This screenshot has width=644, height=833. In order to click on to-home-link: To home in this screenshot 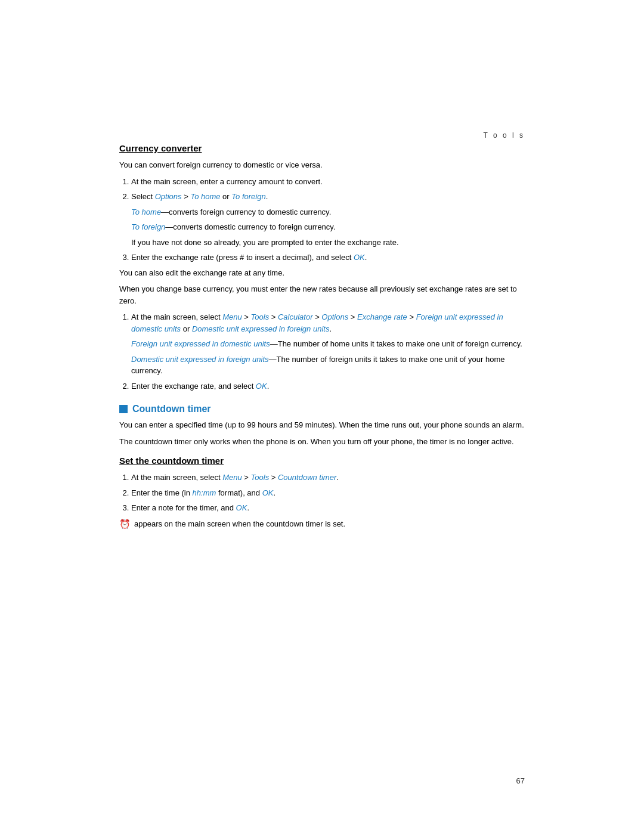, I will do `click(205, 197)`.